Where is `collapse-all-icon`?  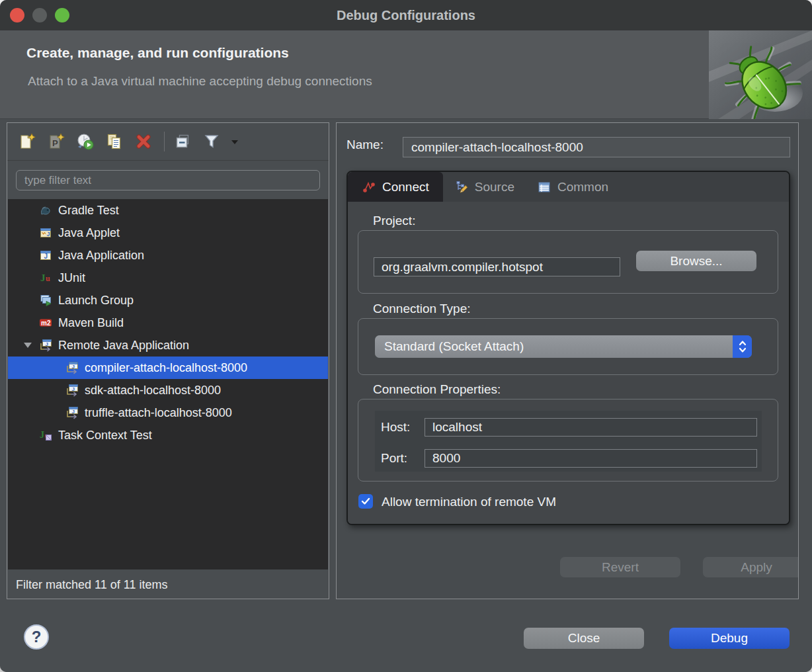
collapse-all-icon is located at coordinates (183, 142).